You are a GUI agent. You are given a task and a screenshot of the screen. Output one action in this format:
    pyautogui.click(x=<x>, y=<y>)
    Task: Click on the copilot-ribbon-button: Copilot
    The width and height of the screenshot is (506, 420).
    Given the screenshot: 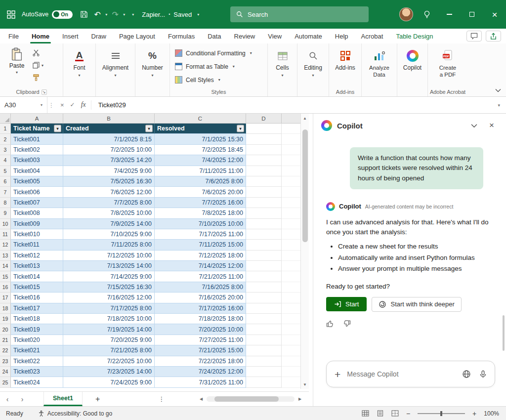 What is the action you would take?
    pyautogui.click(x=413, y=70)
    